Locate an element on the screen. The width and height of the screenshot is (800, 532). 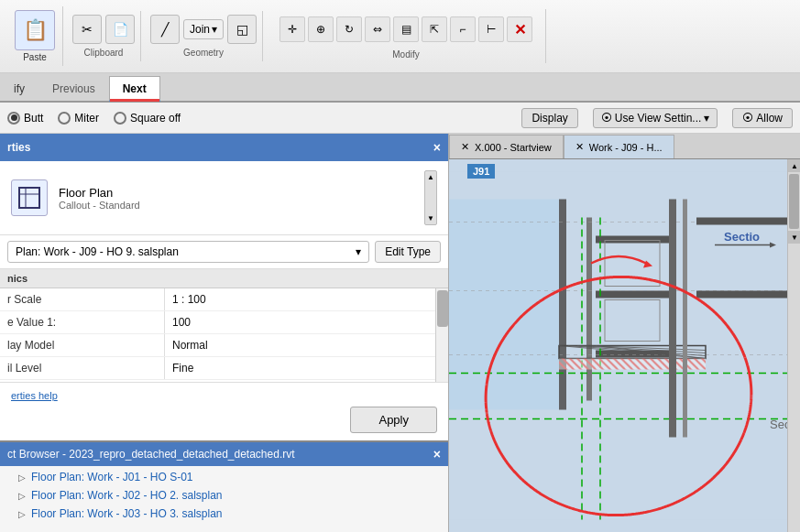
join-label: Join is located at coordinates (200, 29).